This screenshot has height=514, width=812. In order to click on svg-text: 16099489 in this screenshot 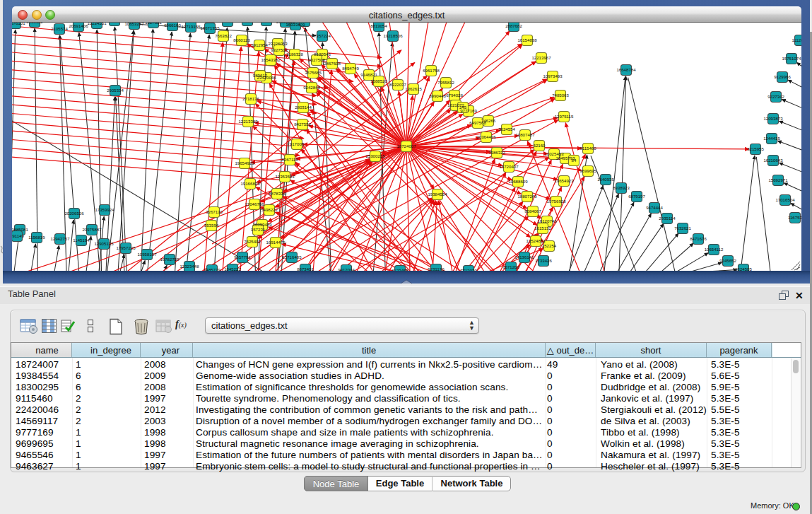, I will do `click(262, 225)`.